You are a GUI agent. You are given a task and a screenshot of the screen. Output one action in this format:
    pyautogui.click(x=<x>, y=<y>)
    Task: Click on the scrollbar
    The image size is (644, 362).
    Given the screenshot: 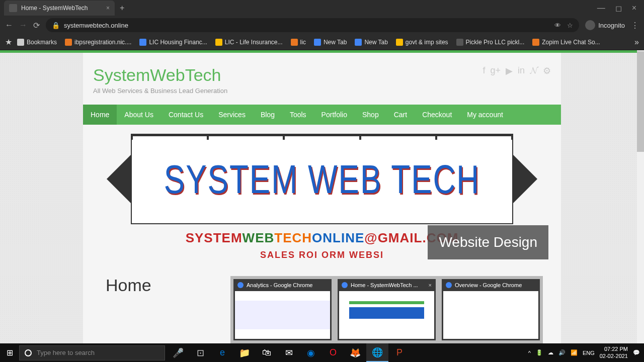 What is the action you would take?
    pyautogui.click(x=640, y=197)
    